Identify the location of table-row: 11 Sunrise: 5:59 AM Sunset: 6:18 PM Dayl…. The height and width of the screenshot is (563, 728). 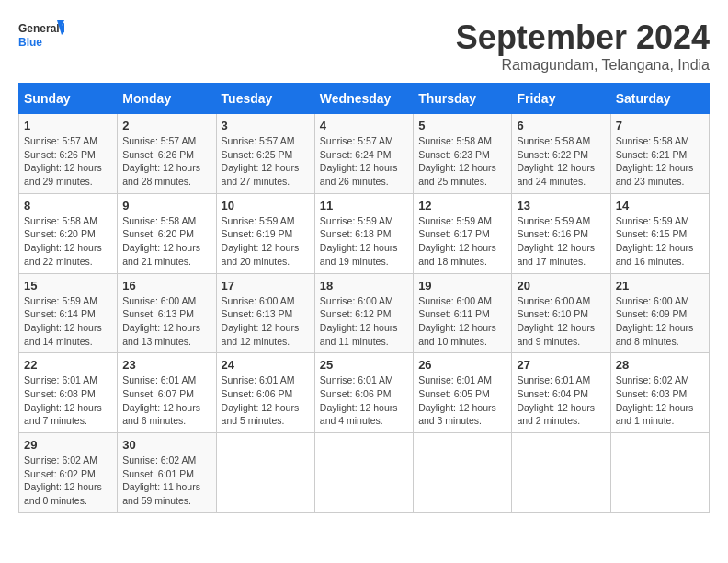
(364, 234).